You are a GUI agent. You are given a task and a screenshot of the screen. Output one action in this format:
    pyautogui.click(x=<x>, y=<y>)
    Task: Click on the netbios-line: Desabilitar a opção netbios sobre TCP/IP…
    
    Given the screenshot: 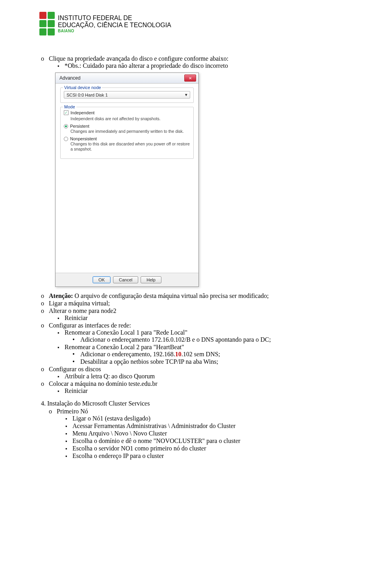 What is the action you would take?
    pyautogui.click(x=209, y=362)
    